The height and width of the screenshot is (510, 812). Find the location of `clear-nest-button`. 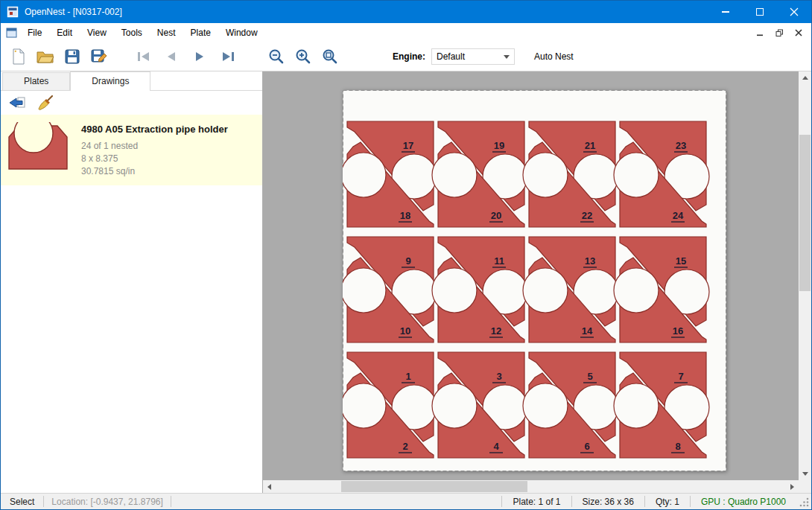

clear-nest-button is located at coordinates (45, 103).